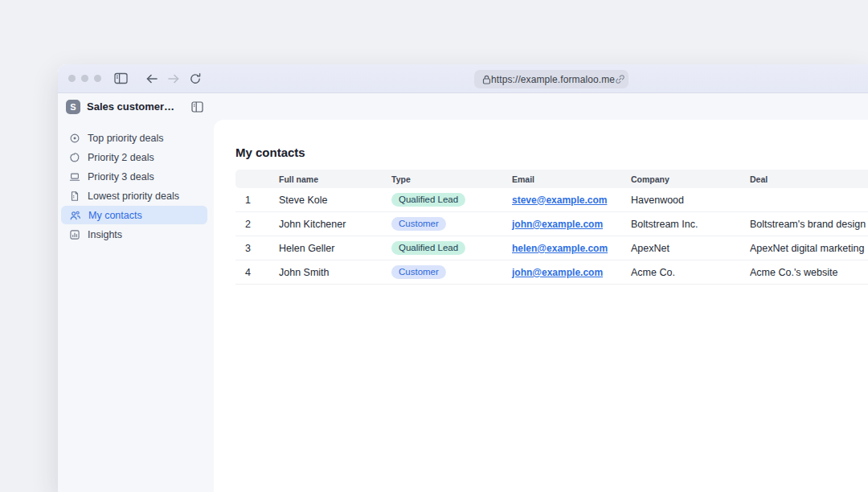 The height and width of the screenshot is (492, 868). Describe the element at coordinates (75, 158) in the screenshot. I see `blob-icon` at that location.